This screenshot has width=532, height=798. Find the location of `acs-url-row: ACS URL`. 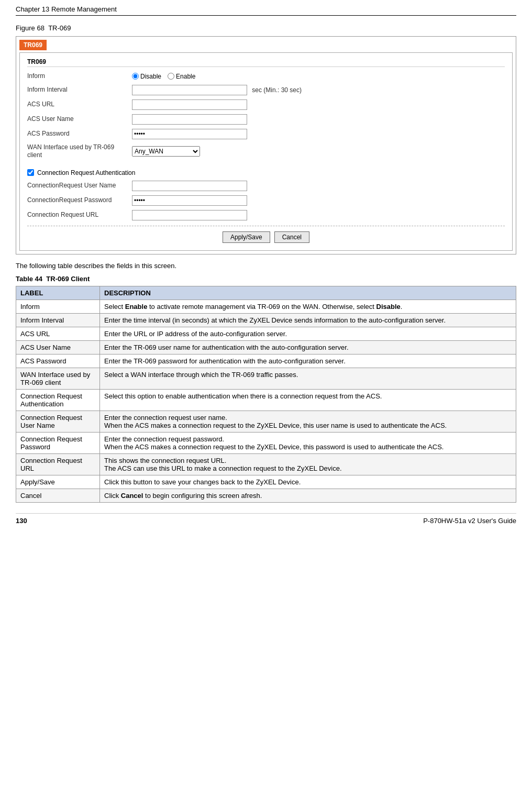

acs-url-row: ACS URL is located at coordinates (266, 105).